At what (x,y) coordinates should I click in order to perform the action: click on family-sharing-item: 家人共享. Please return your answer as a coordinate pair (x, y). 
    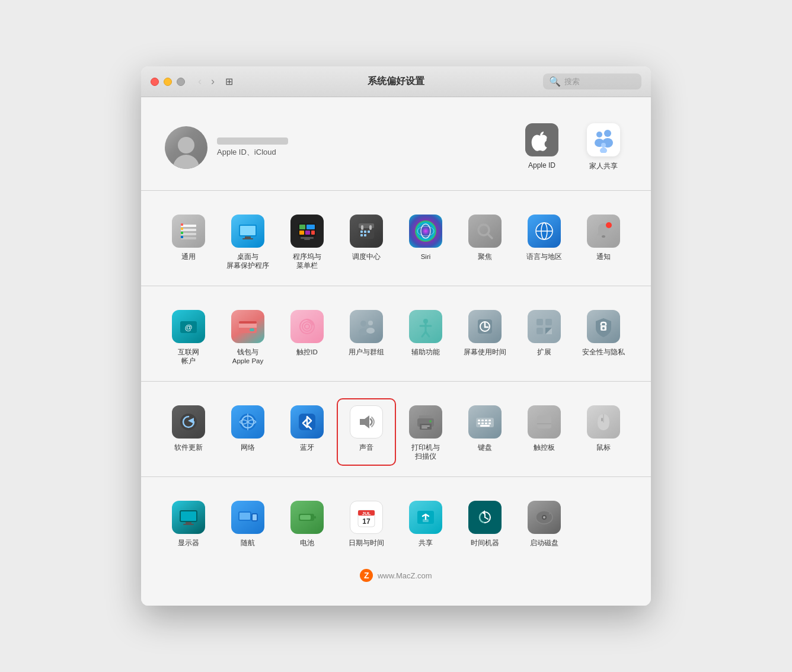
    Looking at the image, I should click on (603, 147).